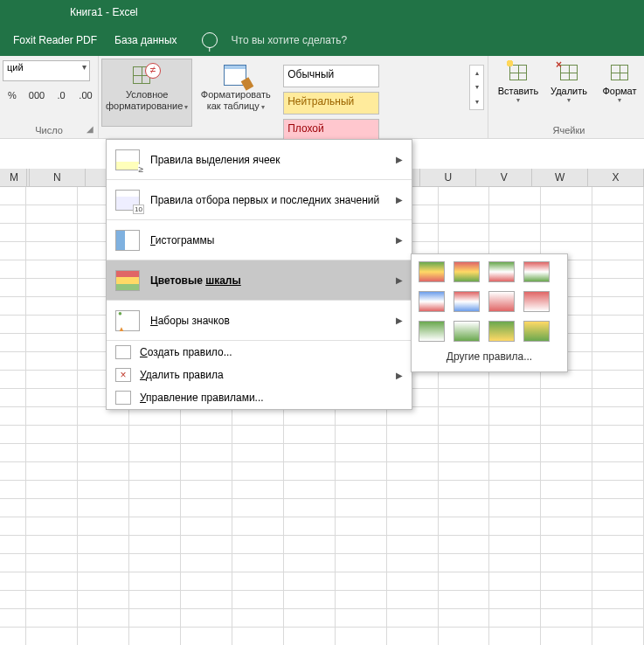 Image resolution: width=644 pixels, height=645 pixels. I want to click on insert-button: Вставить▾, so click(518, 82).